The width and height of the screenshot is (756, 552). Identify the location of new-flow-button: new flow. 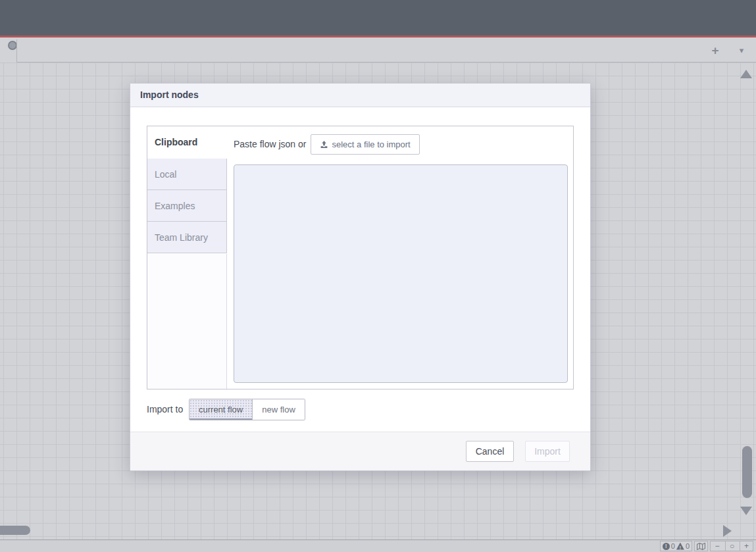
(279, 409).